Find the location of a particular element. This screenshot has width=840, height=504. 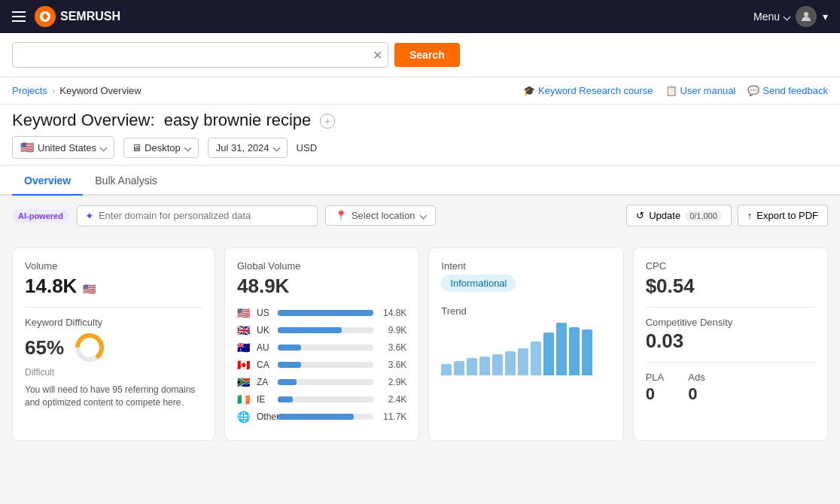

location-filter: 🇺🇸 United States is located at coordinates (63, 147).